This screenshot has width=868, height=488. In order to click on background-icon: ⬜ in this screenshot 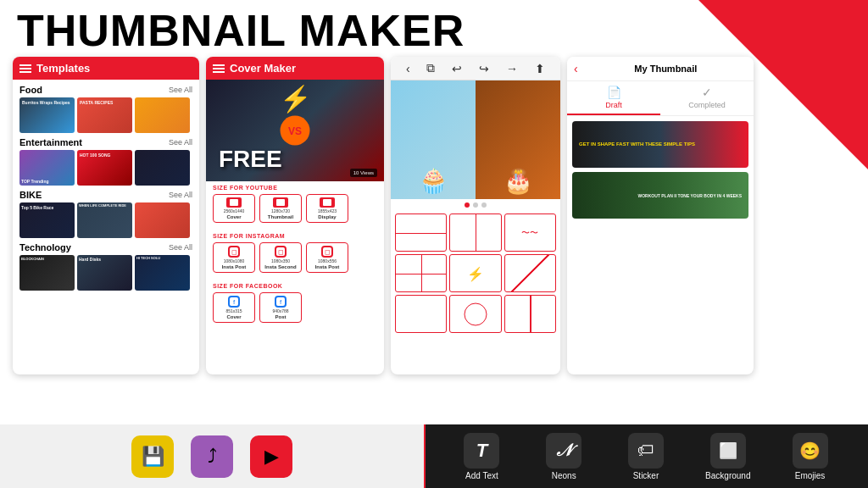, I will do `click(728, 451)`.